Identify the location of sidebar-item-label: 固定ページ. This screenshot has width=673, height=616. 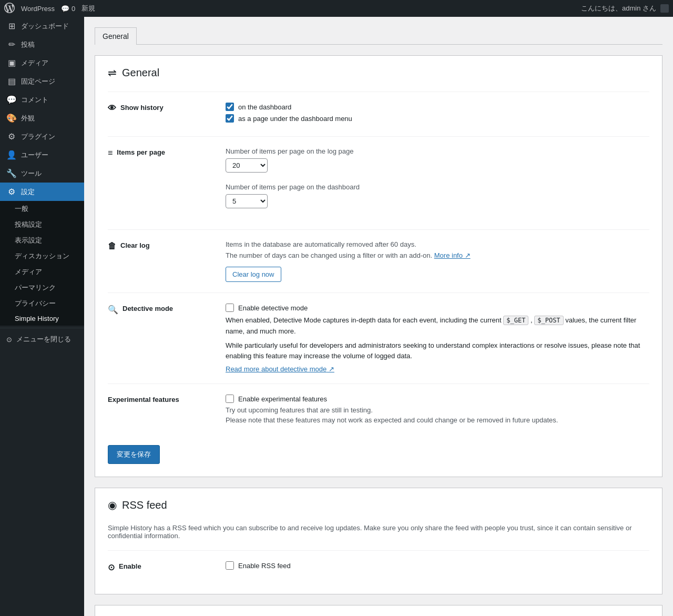
(38, 82).